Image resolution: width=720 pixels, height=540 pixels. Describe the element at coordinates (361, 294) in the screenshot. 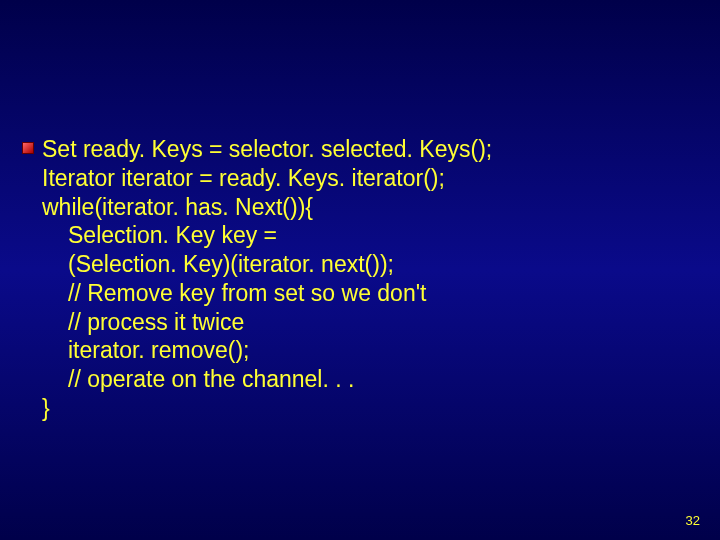

I see `code-line: // Remove key from set so we don't` at that location.